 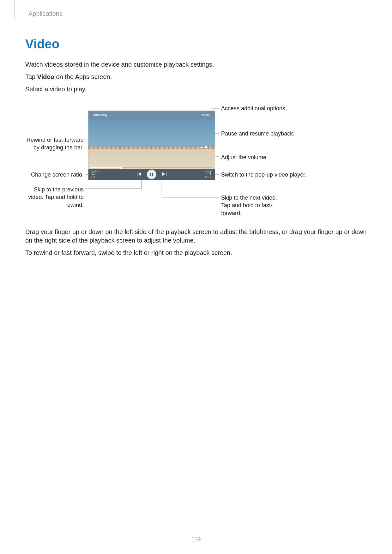 I want to click on video-player: Samsung MORE 00:00:02 00:00:10, so click(x=152, y=145).